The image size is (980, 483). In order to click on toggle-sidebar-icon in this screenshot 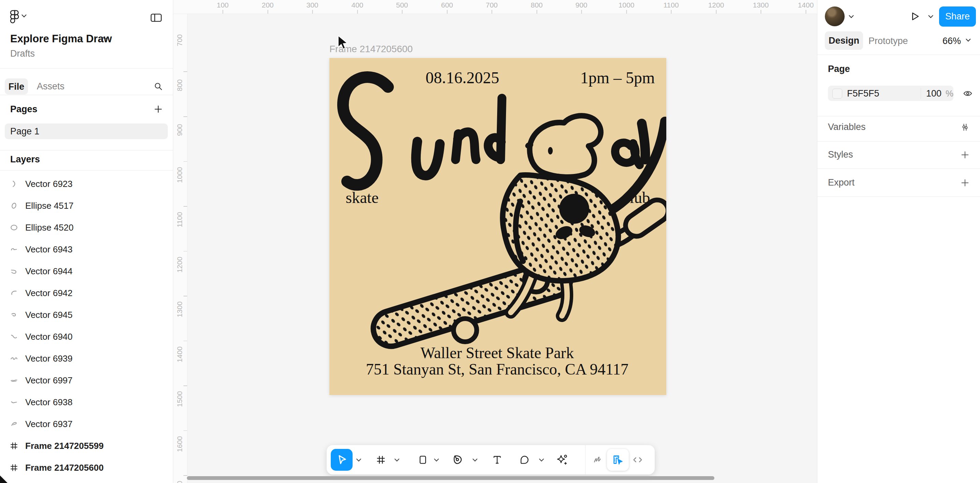, I will do `click(156, 18)`.